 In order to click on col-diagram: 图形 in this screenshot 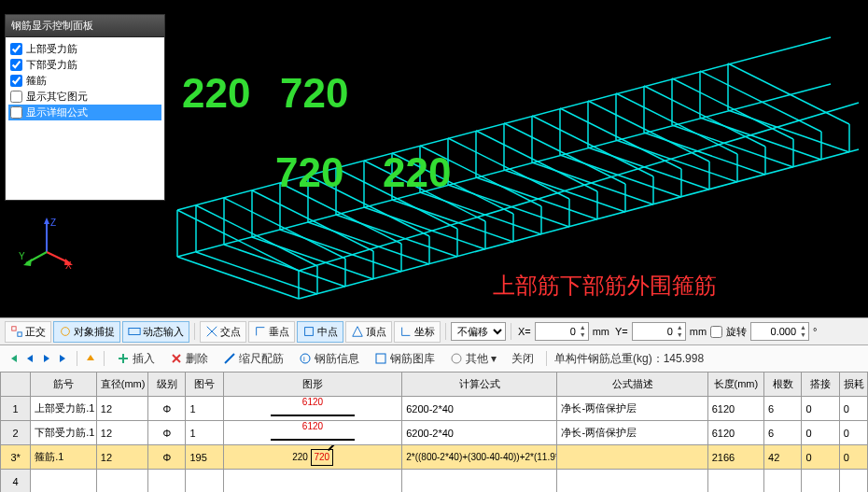, I will do `click(312, 385)`.